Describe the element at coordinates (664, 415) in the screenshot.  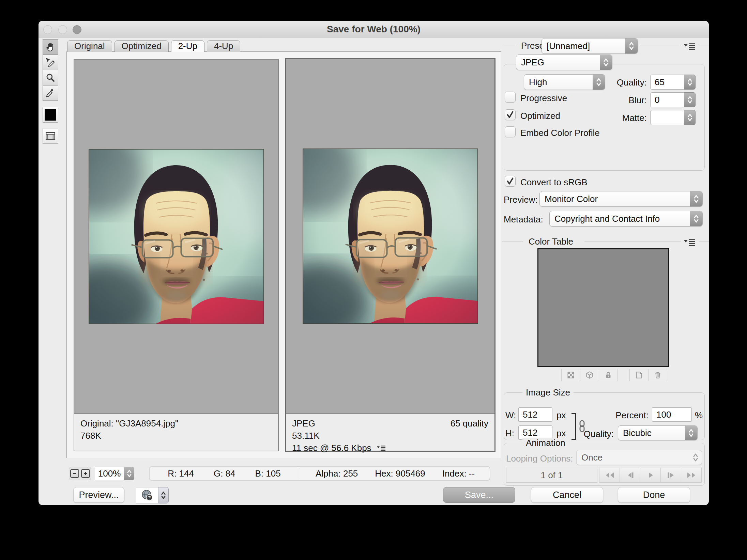
I see `percent-value: 100` at that location.